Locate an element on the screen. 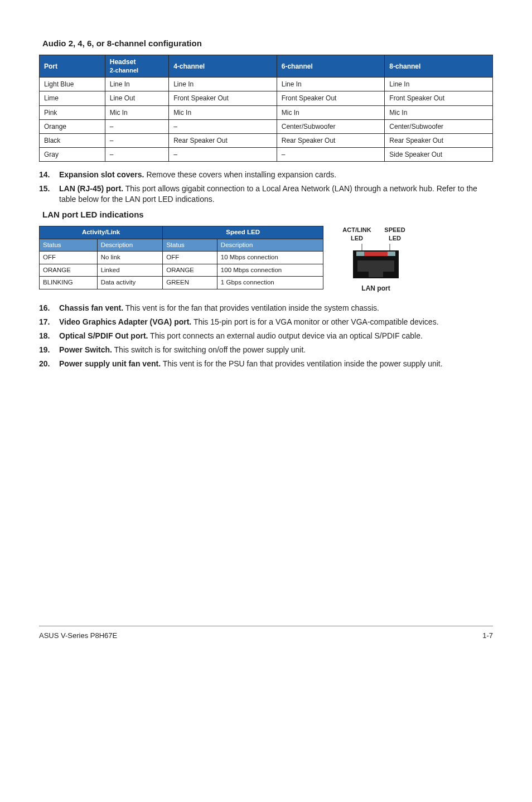  lan-port-caption: LAN port is located at coordinates (376, 288).